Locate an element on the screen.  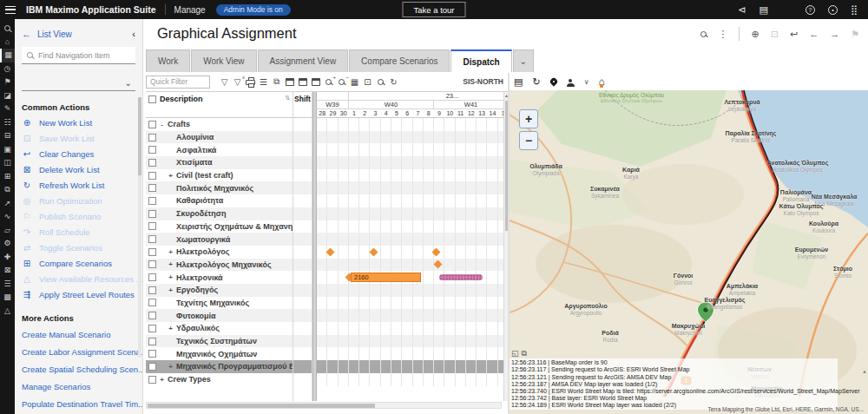
work-bar: 2160 is located at coordinates (385, 278).